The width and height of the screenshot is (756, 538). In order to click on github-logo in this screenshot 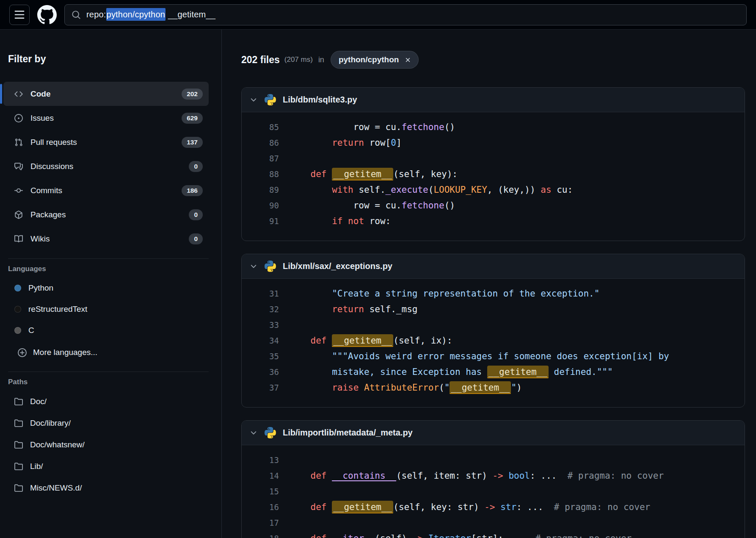, I will do `click(47, 15)`.